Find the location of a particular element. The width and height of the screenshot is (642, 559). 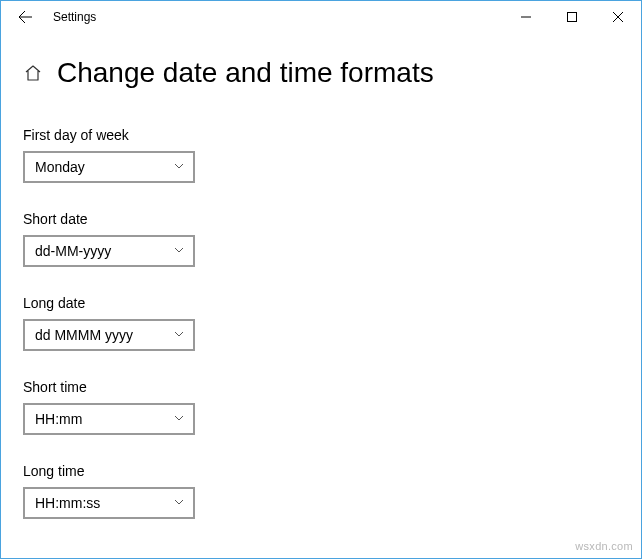

field-label: First day of week is located at coordinates (321, 135).